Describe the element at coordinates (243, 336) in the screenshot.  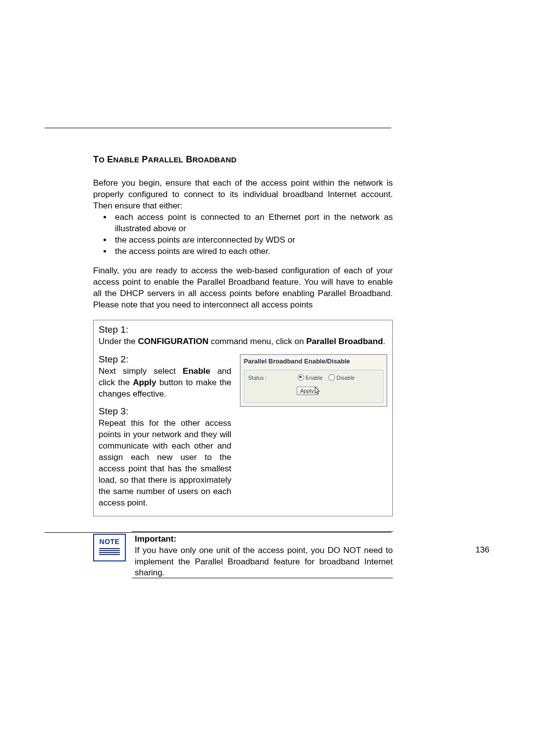
I see `step-1: Step 1: Under the CONFIGURATION command …` at that location.